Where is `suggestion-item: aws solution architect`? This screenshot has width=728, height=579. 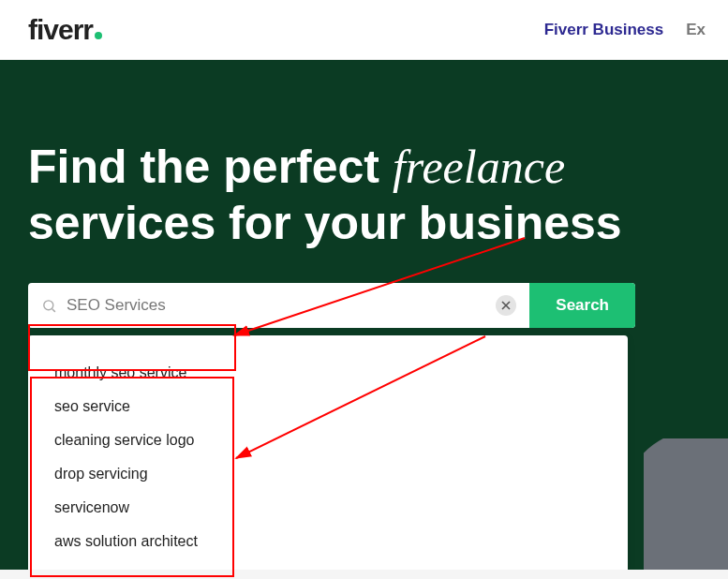 suggestion-item: aws solution architect is located at coordinates (328, 542).